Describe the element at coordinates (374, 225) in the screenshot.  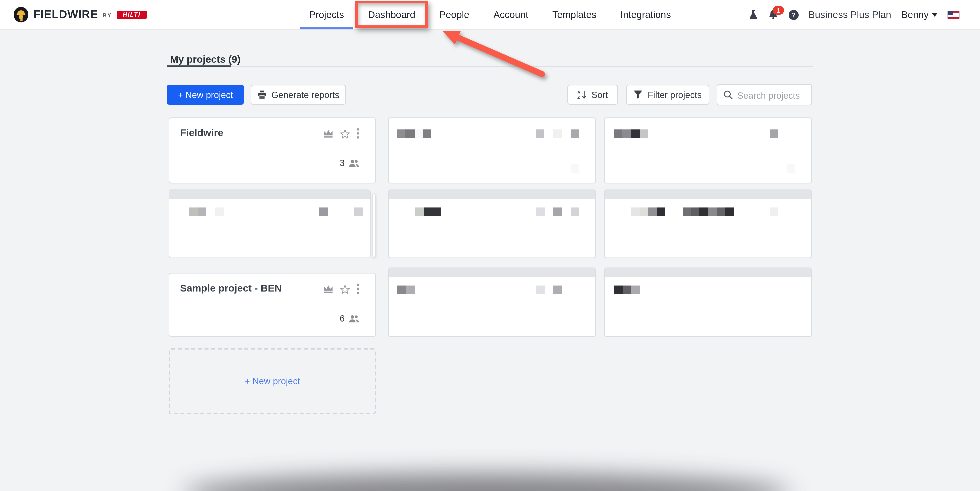
I see `card-scrollbar` at that location.